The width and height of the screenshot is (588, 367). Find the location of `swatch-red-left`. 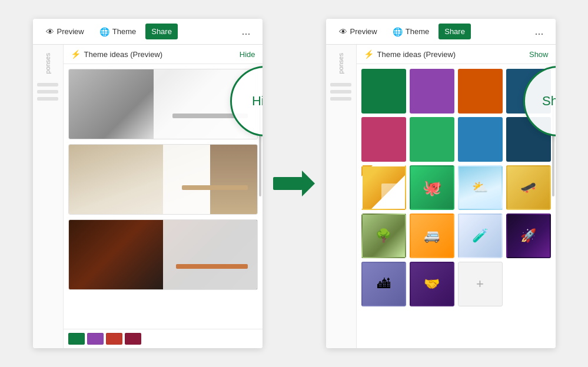

swatch-red-left is located at coordinates (114, 339).